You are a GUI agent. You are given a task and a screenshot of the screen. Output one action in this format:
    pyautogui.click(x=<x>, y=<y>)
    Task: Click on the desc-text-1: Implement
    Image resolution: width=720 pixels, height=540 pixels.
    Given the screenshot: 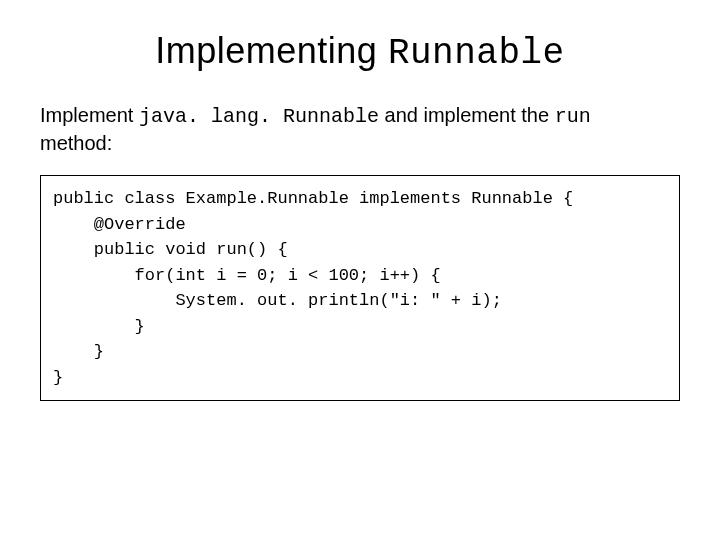 What is the action you would take?
    pyautogui.click(x=90, y=115)
    